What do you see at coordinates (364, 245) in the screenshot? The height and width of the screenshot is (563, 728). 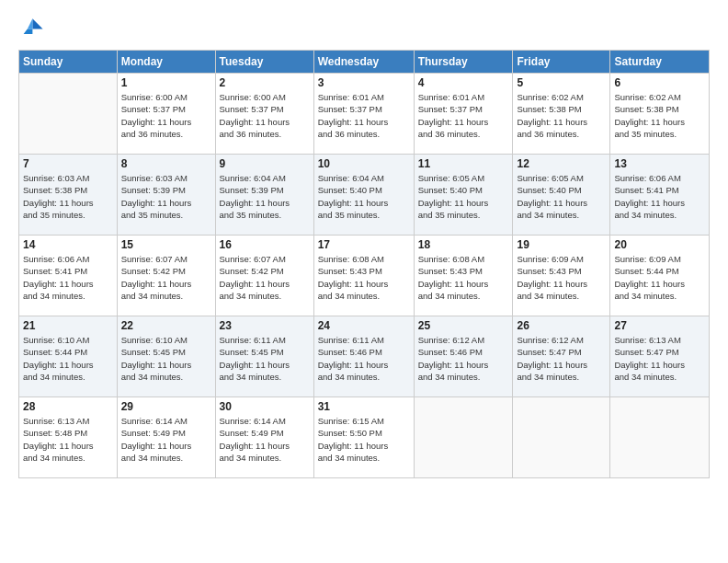 I see `day-number: 17` at bounding box center [364, 245].